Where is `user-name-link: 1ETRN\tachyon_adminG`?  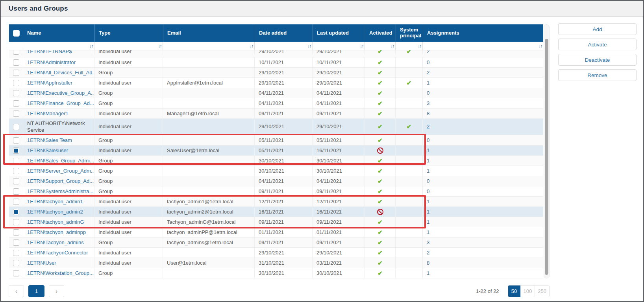 user-name-link: 1ETRN\tachyon_adminG is located at coordinates (56, 222).